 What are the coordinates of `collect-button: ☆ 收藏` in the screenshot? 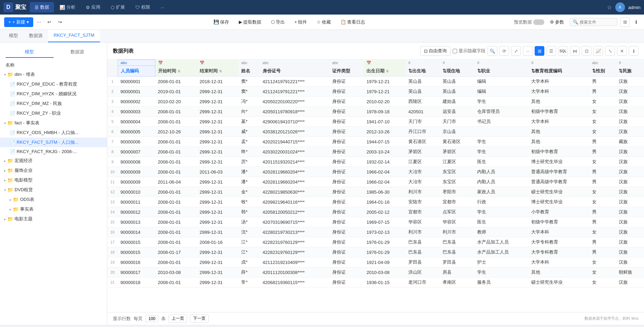 It's located at (324, 22).